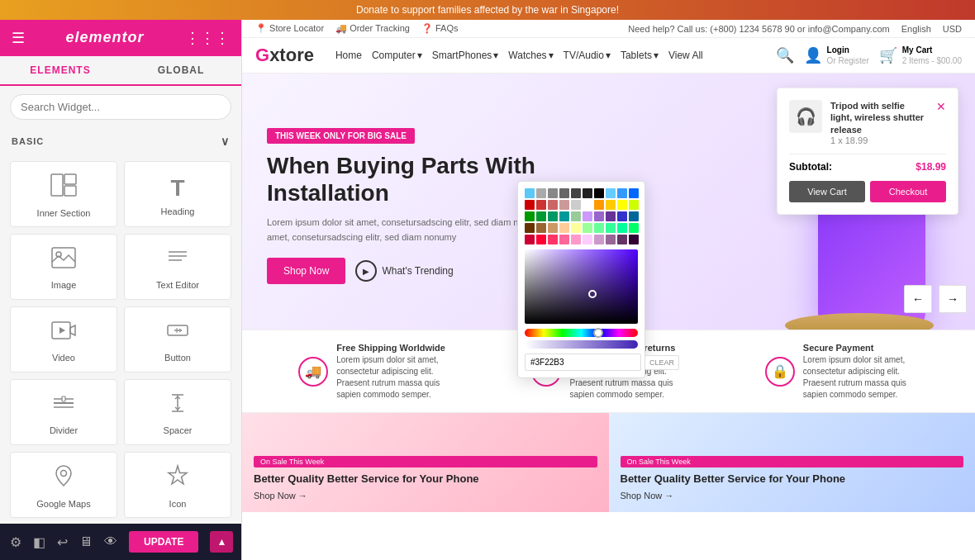 Image resolution: width=975 pixels, height=560 pixels. What do you see at coordinates (64, 194) in the screenshot?
I see `element-inner-section: Inner Section` at bounding box center [64, 194].